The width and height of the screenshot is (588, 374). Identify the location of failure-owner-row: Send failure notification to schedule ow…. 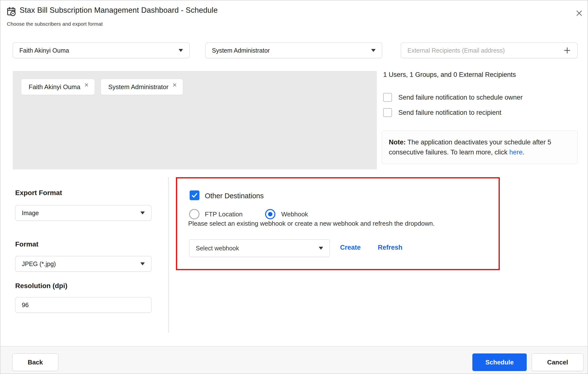
(453, 97).